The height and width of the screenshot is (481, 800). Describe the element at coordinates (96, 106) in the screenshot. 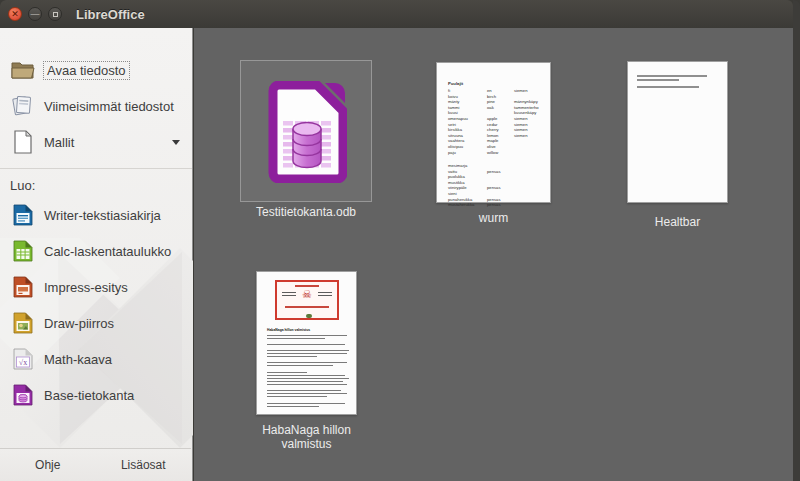

I see `sidebar-item-recent-documents: Viimeisimmät tiedostot` at that location.